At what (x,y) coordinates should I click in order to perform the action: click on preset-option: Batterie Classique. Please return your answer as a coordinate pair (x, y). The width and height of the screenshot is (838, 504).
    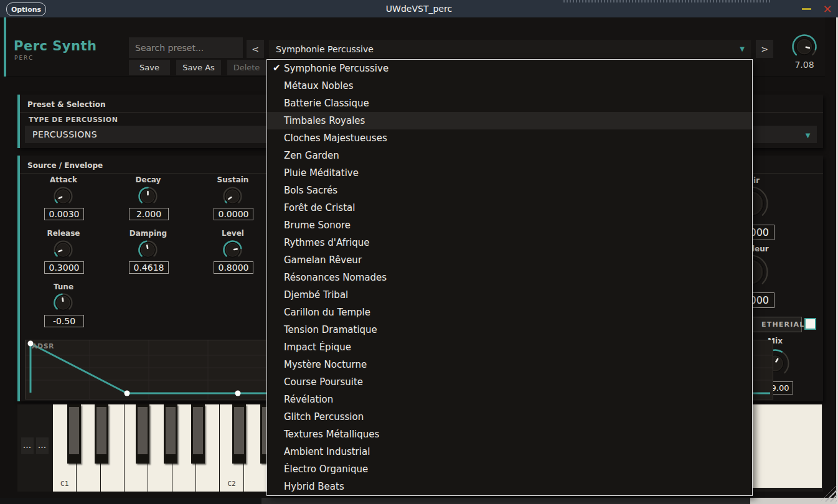
    Looking at the image, I should click on (509, 103).